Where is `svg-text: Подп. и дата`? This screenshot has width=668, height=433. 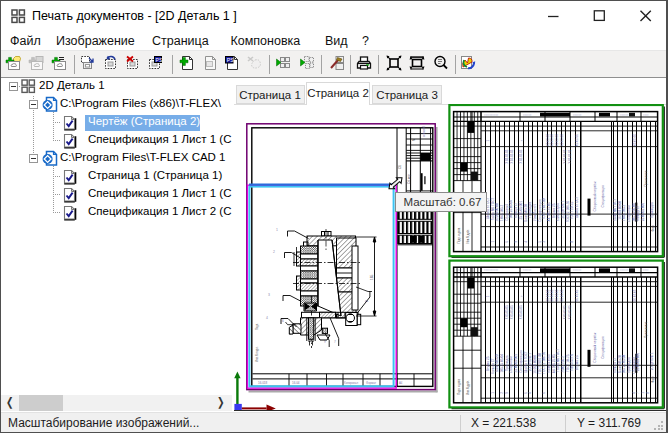
svg-text: Подп. и дата is located at coordinates (460, 235).